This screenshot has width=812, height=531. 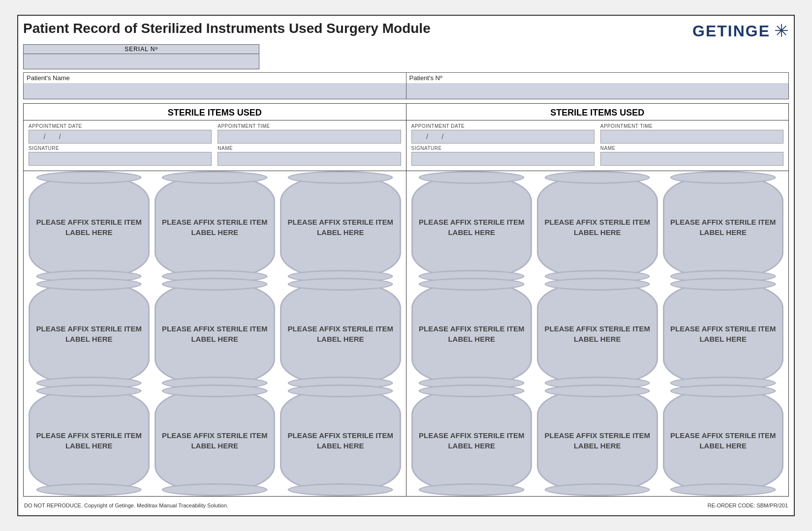 What do you see at coordinates (692, 159) in the screenshot?
I see `name-input-right` at bounding box center [692, 159].